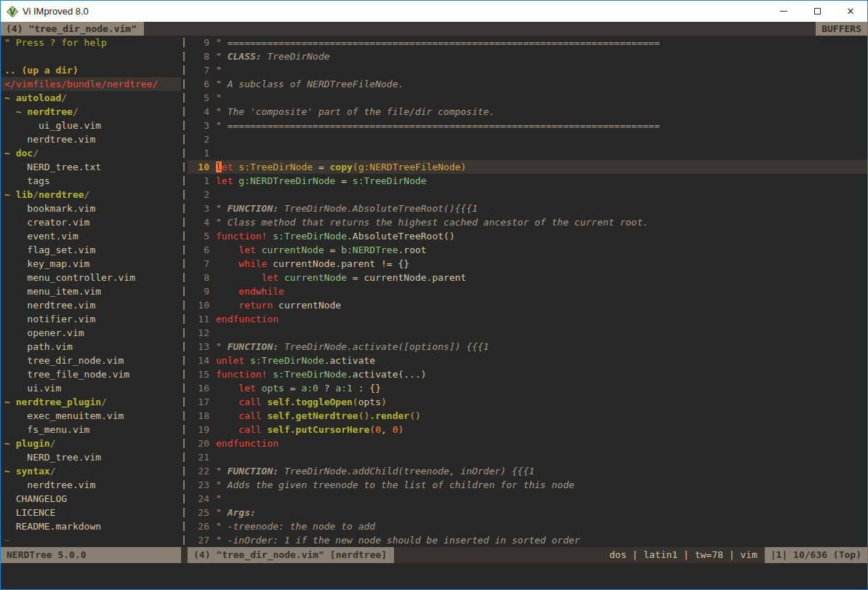 Image resolution: width=868 pixels, height=590 pixels. What do you see at coordinates (528, 471) in the screenshot?
I see `code-line: 22" FUNCTION: TreeDirNode.addChild(treen…` at bounding box center [528, 471].